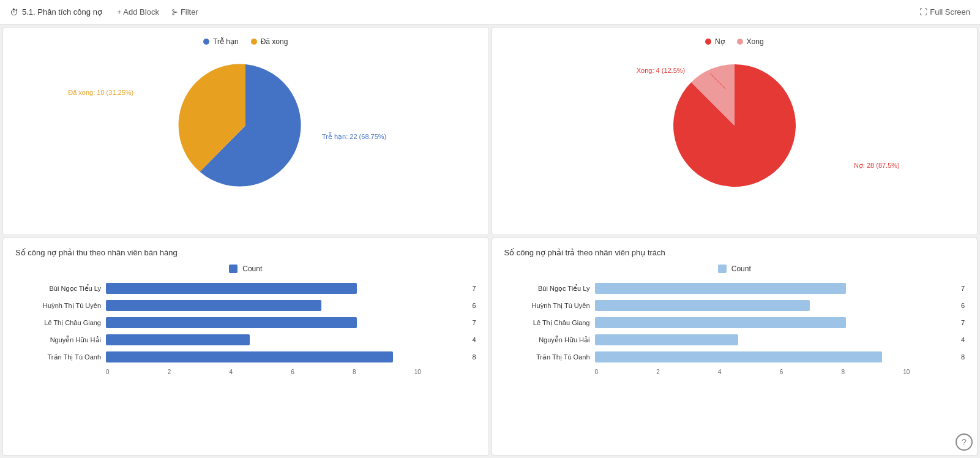  I want to click on filter-button: ⊱ Filter, so click(185, 12).